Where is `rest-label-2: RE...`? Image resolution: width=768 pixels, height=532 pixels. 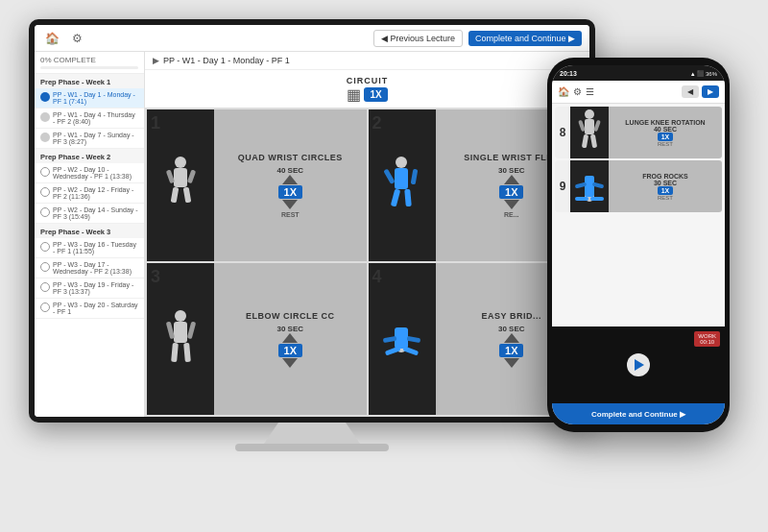
rest-label-2: RE... is located at coordinates (512, 215).